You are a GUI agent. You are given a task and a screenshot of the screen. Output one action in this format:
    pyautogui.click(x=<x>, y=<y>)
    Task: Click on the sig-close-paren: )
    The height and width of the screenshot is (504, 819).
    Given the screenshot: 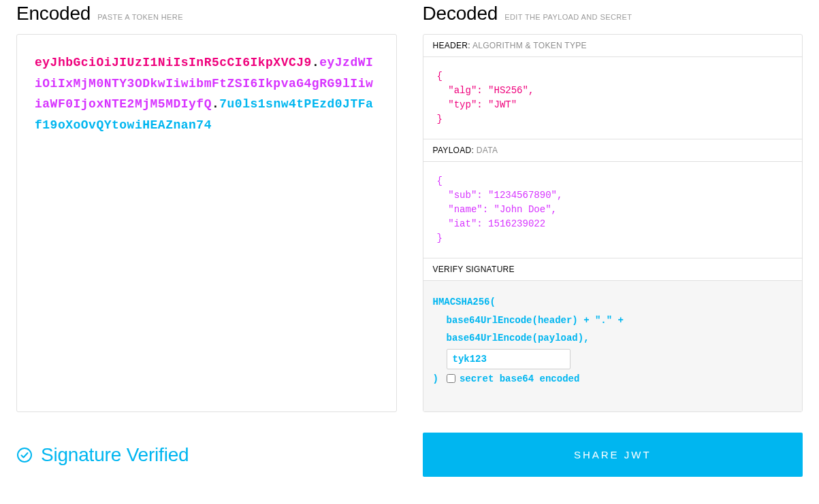 What is the action you would take?
    pyautogui.click(x=436, y=379)
    